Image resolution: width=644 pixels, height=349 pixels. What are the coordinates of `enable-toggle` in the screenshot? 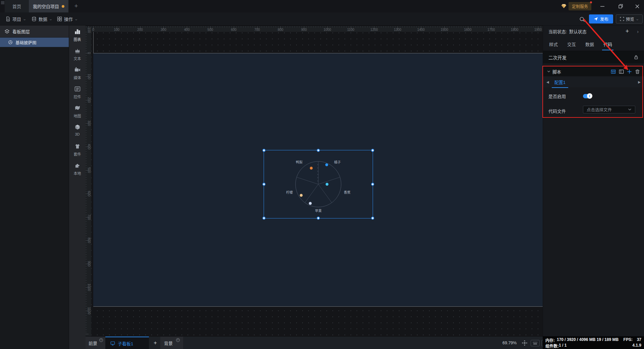 It's located at (587, 96).